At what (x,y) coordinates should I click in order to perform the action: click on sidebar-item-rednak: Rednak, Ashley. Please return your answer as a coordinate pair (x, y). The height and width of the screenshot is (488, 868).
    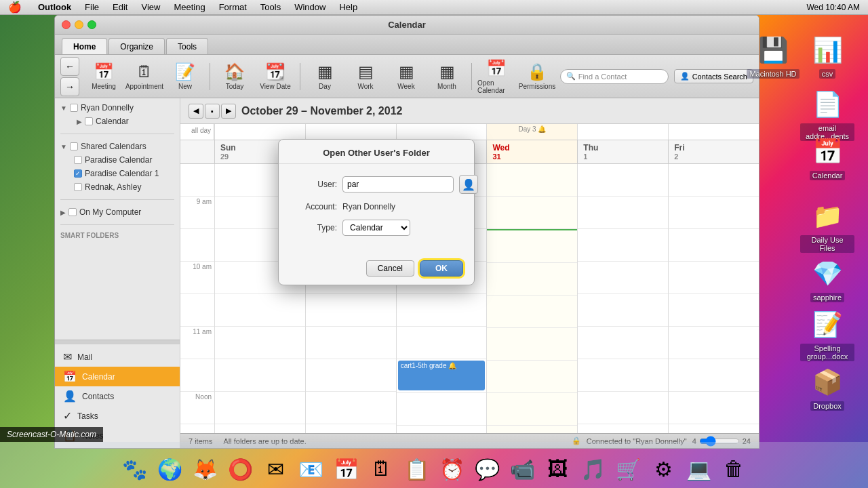
    Looking at the image, I should click on (117, 187).